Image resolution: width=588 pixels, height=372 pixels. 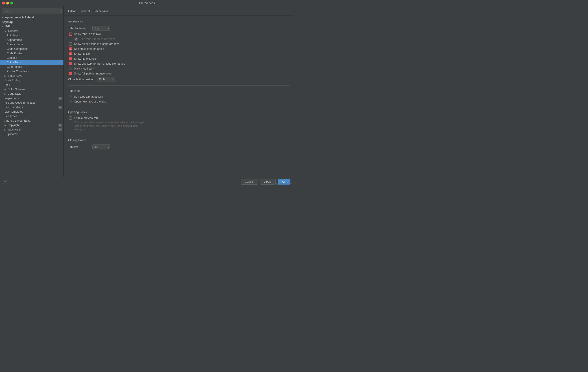 What do you see at coordinates (179, 44) in the screenshot?
I see `checkbox-row-show-pinned-tabs: Show pinned tabs in a separate row` at bounding box center [179, 44].